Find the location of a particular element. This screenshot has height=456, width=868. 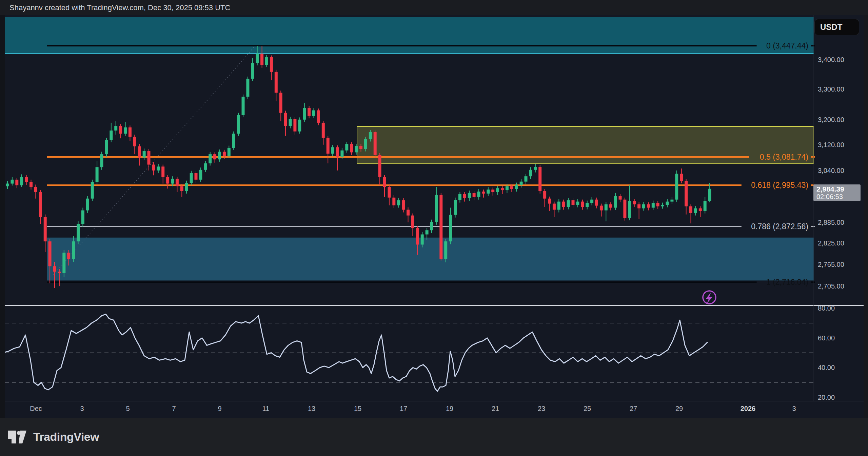

zone-yellow-box is located at coordinates (585, 145).